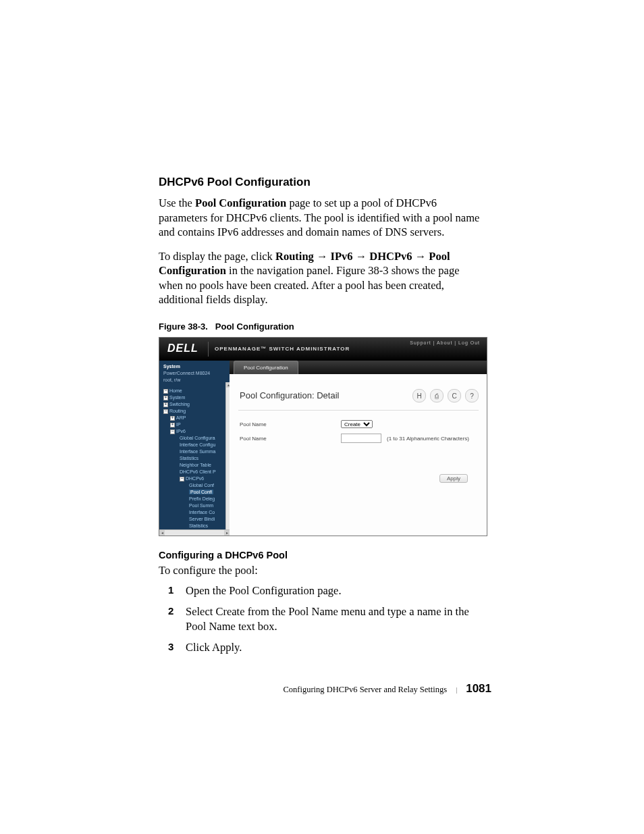 This screenshot has width=644, height=834. Describe the element at coordinates (322, 555) in the screenshot. I see `subsection-heading: Configuring a DHCPv6 Pool` at that location.